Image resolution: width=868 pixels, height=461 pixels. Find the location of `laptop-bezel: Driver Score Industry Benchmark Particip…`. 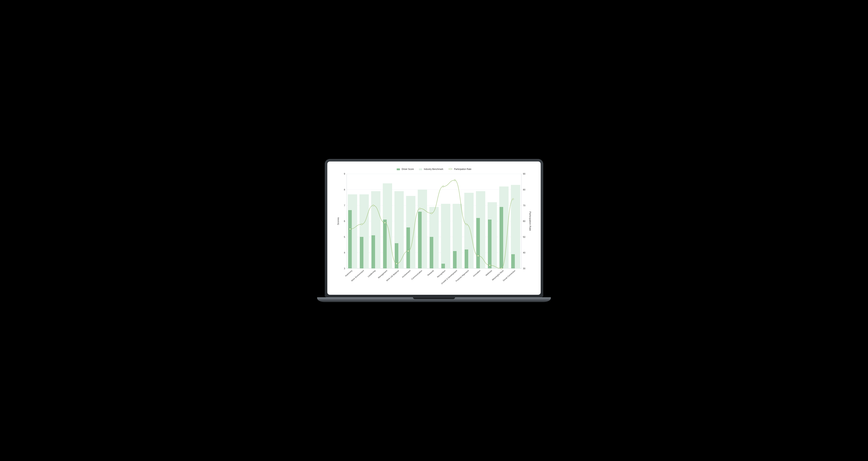

laptop-bezel: Driver Score Industry Benchmark Particip… is located at coordinates (434, 228).